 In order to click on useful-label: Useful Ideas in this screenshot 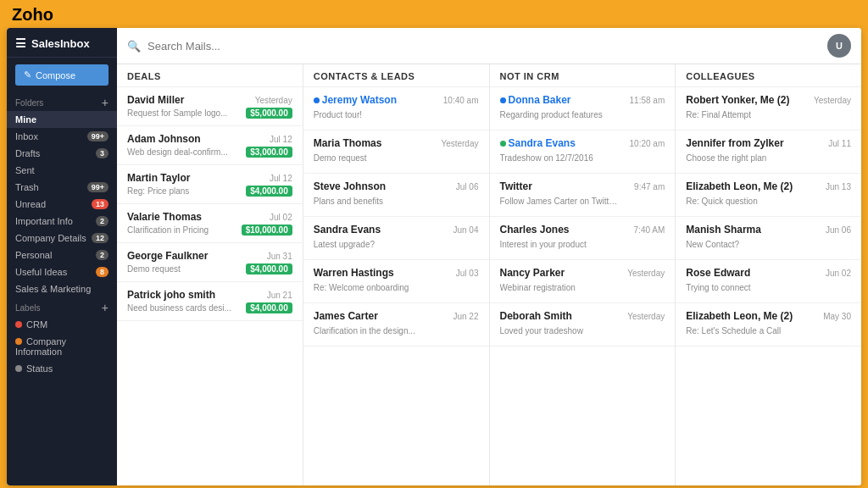, I will do `click(41, 272)`.